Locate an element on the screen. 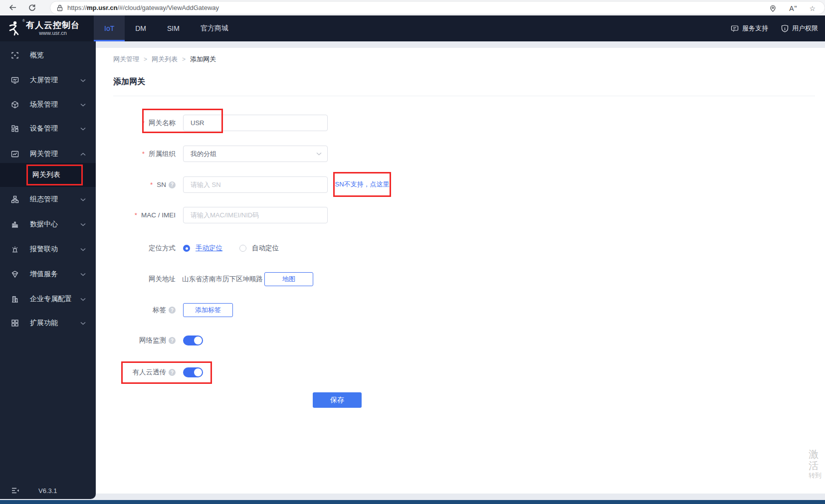 The width and height of the screenshot is (825, 504). sn-not-supported-link: SN不支持，点这里 is located at coordinates (362, 184).